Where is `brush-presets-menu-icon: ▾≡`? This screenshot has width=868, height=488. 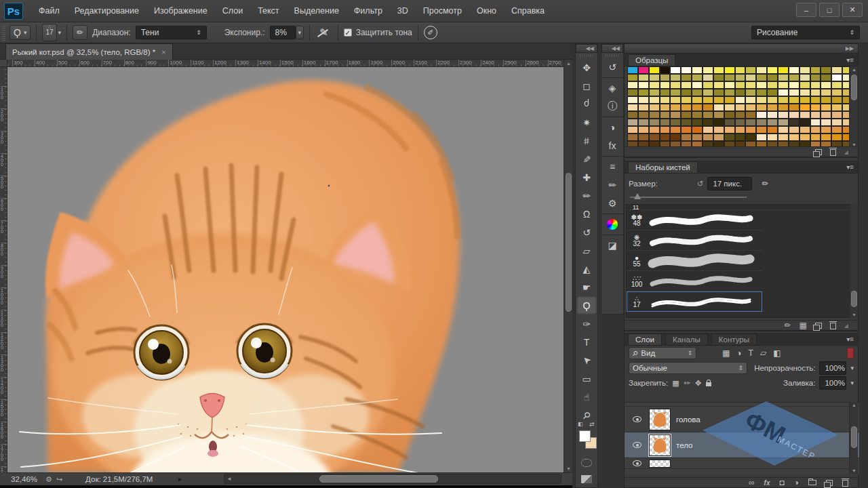
brush-presets-menu-icon: ▾≡ is located at coordinates (850, 167).